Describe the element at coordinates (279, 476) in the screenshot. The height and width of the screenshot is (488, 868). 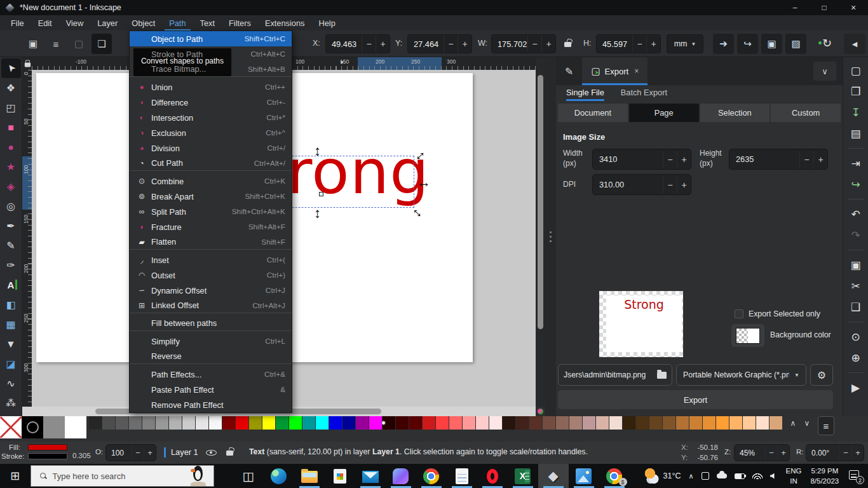
I see `taskbar-edge` at that location.